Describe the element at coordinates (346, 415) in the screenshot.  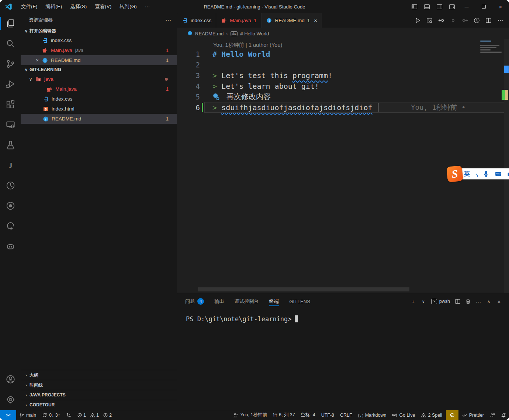
I see `status-eol: CRLF` at that location.